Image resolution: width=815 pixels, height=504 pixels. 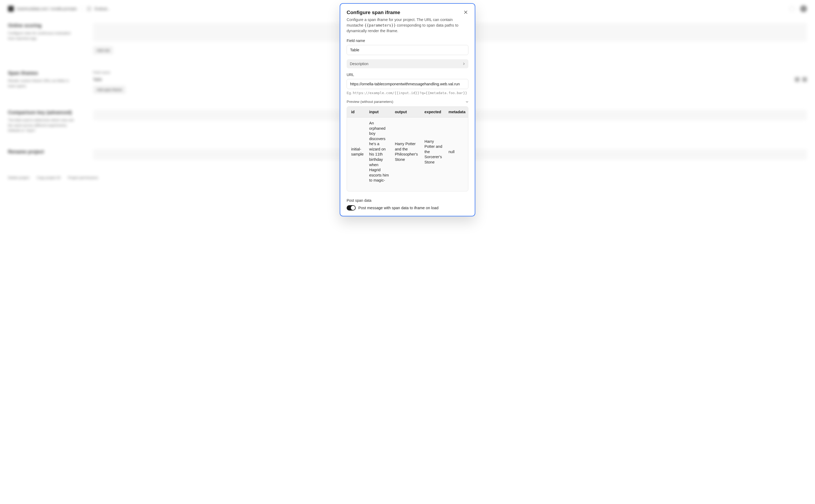 What do you see at coordinates (379, 112) in the screenshot?
I see `table-header: input` at bounding box center [379, 112].